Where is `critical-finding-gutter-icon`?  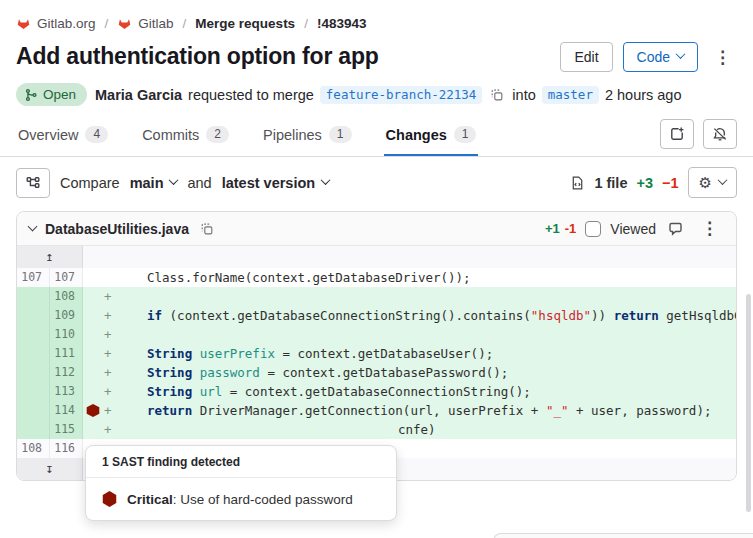
critical-finding-gutter-icon is located at coordinates (93, 410).